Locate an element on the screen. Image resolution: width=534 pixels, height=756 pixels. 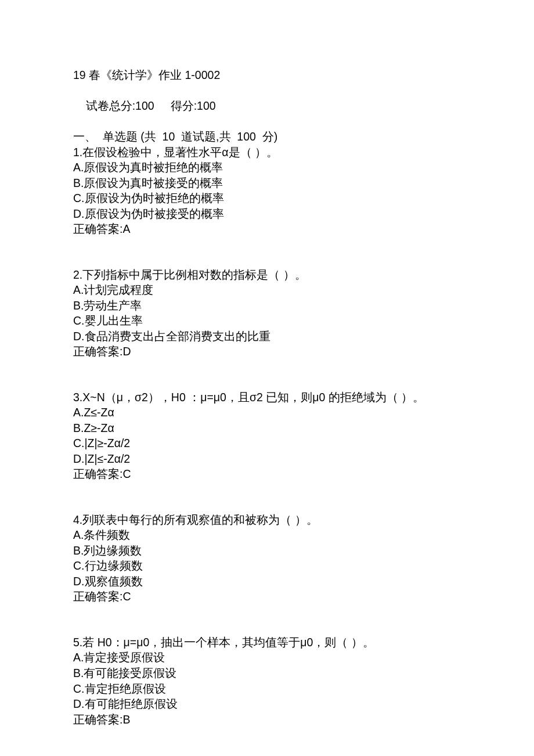
option: B.有可能接受原假设 is located at coordinates (270, 674).